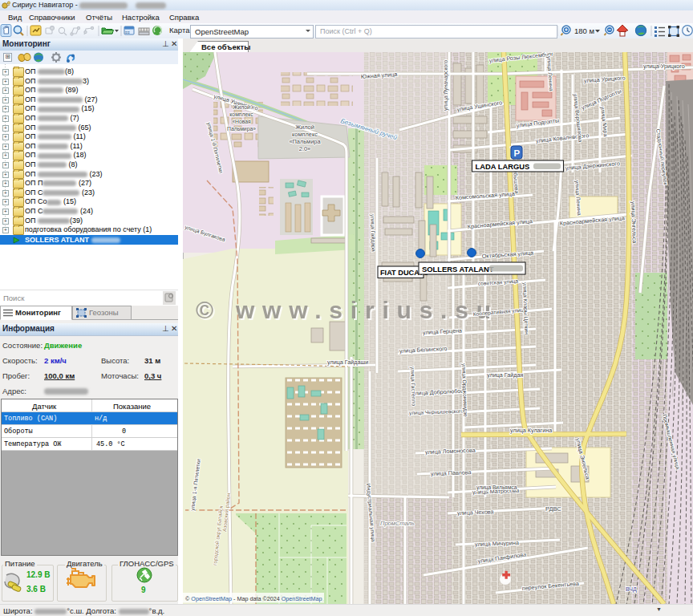  What do you see at coordinates (531, 430) in the screenshot?
I see `svg-text: улица Кулагина` at bounding box center [531, 430].